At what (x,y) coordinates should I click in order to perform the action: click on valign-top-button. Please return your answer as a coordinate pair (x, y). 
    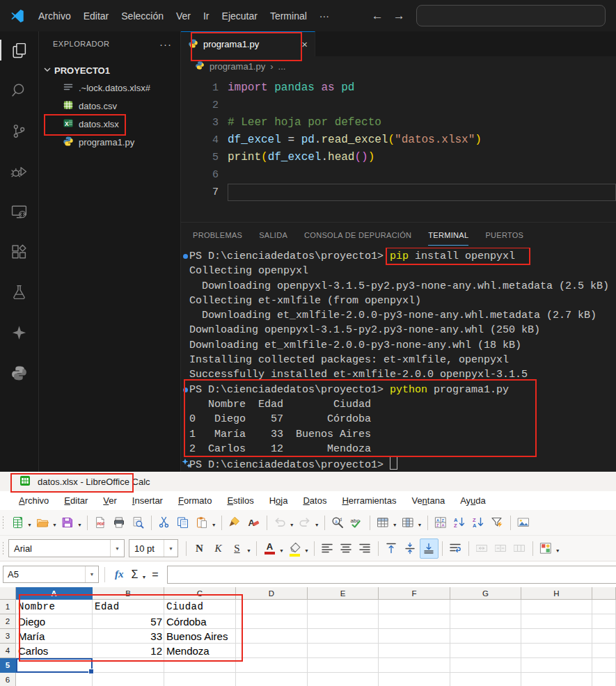
    Looking at the image, I should click on (391, 548).